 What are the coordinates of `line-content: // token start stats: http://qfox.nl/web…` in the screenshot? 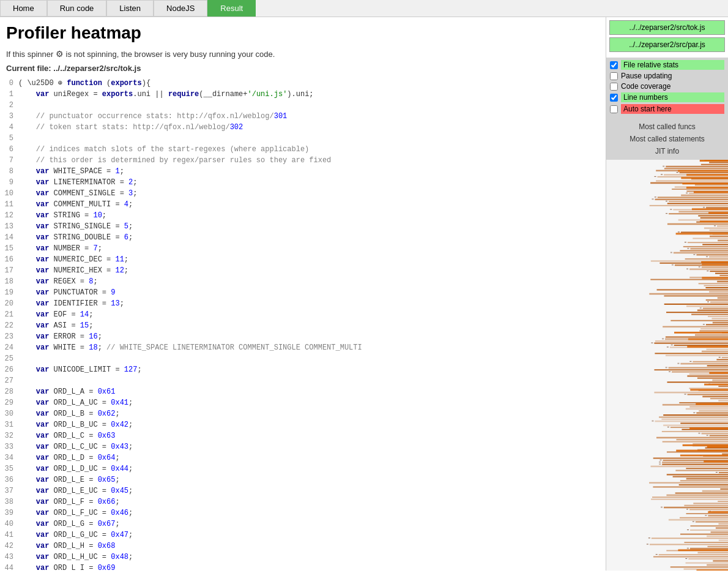 It's located at (312, 127).